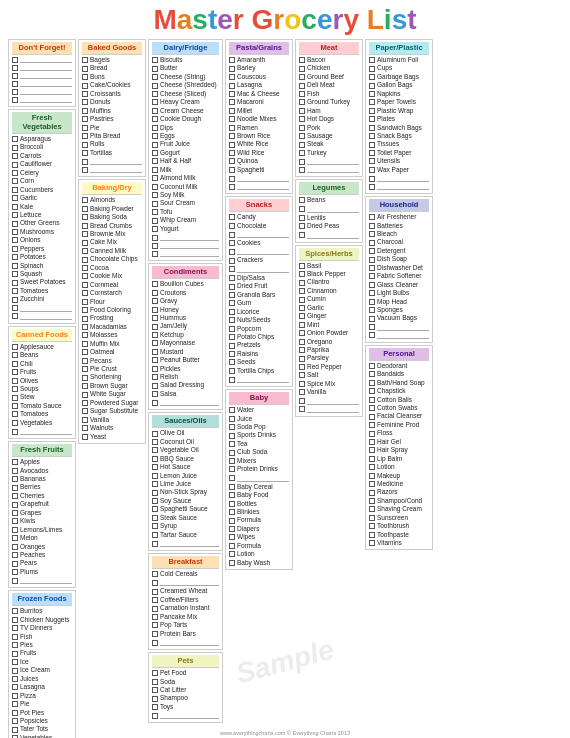 This screenshot has width=570, height=738. What do you see at coordinates (112, 394) in the screenshot?
I see `list-item: White Sugar` at bounding box center [112, 394].